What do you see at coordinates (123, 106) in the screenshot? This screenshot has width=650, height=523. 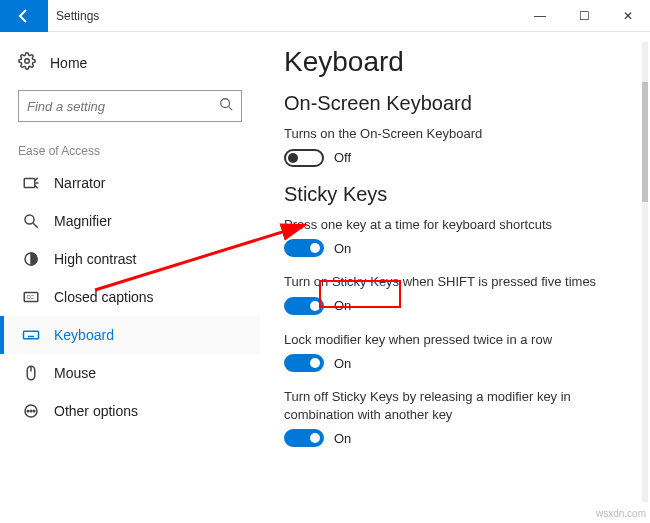 I see `search-input` at bounding box center [123, 106].